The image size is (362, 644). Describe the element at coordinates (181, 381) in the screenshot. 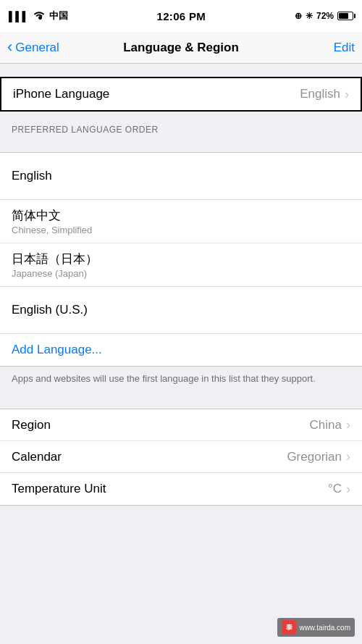

I see `preferred-language-footer: Apps and websites will use the first lan…` at that location.